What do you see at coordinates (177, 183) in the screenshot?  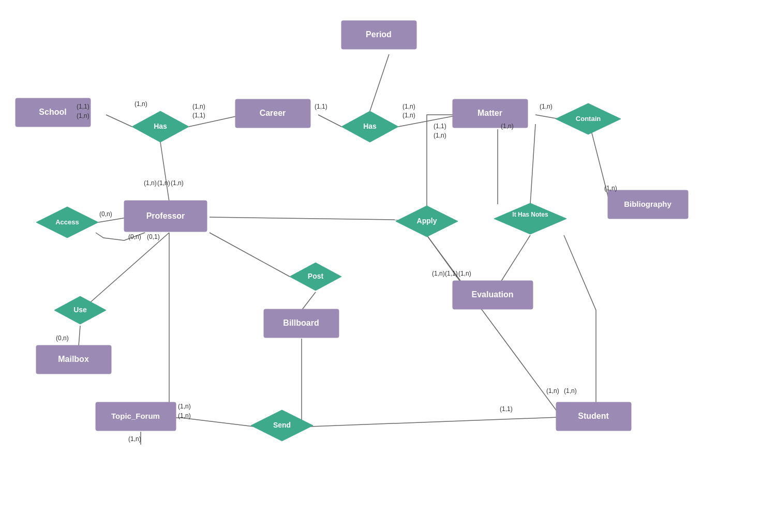 I see `card-has1-prof-c: (1,n)` at bounding box center [177, 183].